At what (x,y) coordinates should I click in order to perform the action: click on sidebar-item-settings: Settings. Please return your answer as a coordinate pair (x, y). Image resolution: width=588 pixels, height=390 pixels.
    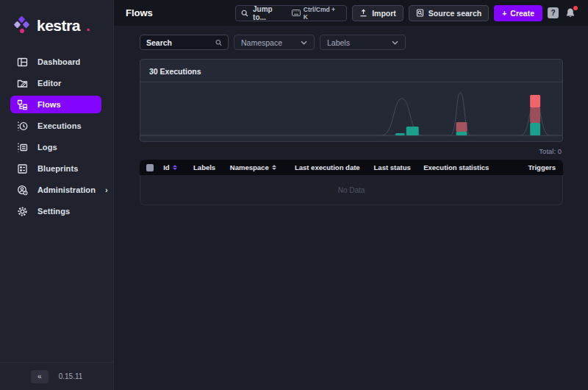
    Looking at the image, I should click on (56, 211).